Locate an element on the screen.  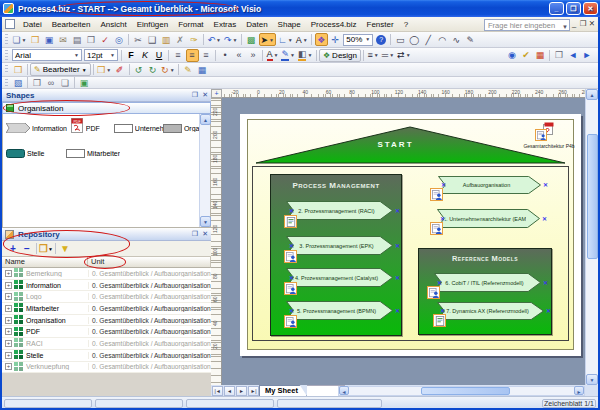
zoom-select: 50%▼ is located at coordinates (358, 40).